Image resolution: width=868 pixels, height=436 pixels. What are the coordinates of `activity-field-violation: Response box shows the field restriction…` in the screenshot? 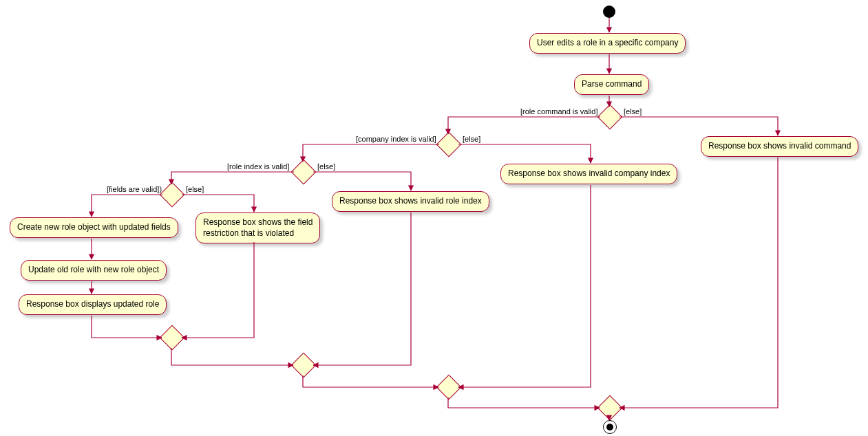 It's located at (257, 228).